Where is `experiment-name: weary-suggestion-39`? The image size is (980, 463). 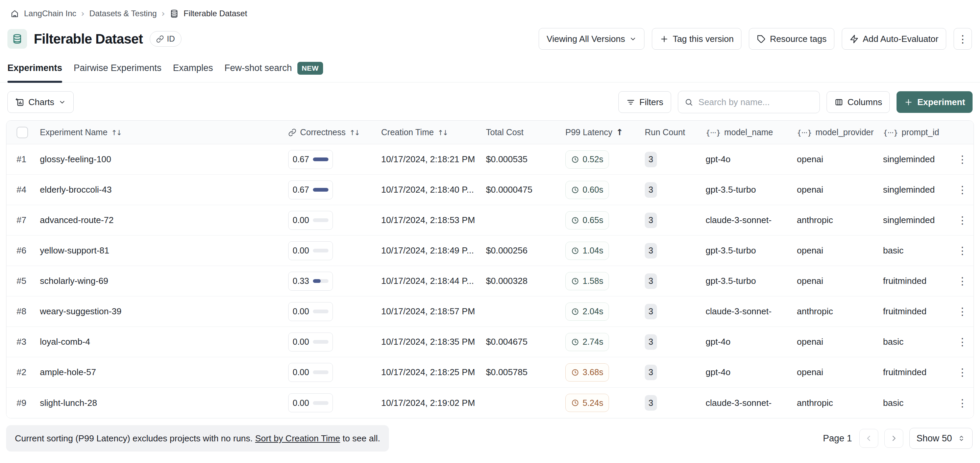
experiment-name: weary-suggestion-39 is located at coordinates (81, 311).